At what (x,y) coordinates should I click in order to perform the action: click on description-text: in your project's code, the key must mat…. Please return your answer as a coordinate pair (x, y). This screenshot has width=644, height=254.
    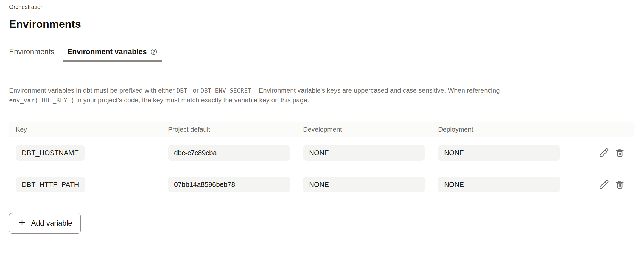
    Looking at the image, I should click on (192, 100).